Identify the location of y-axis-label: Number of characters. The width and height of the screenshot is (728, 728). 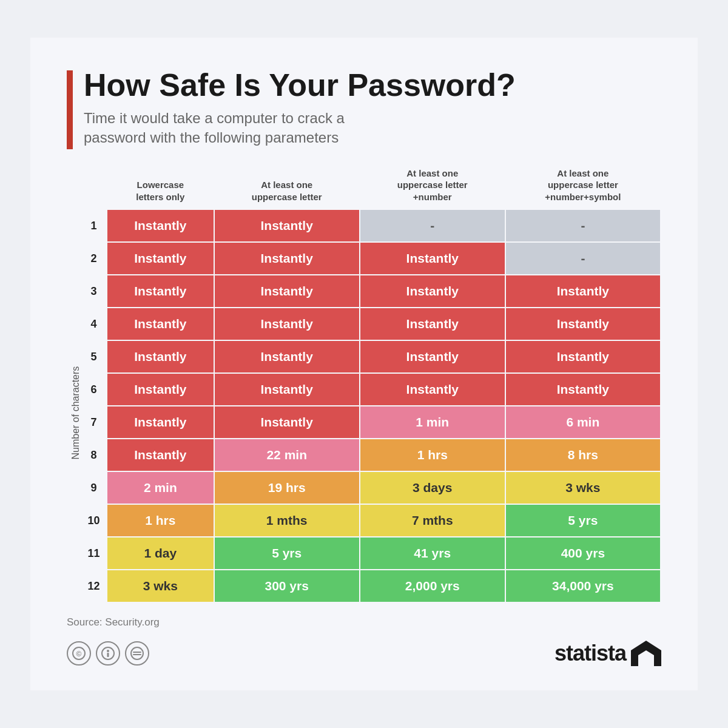
(74, 413).